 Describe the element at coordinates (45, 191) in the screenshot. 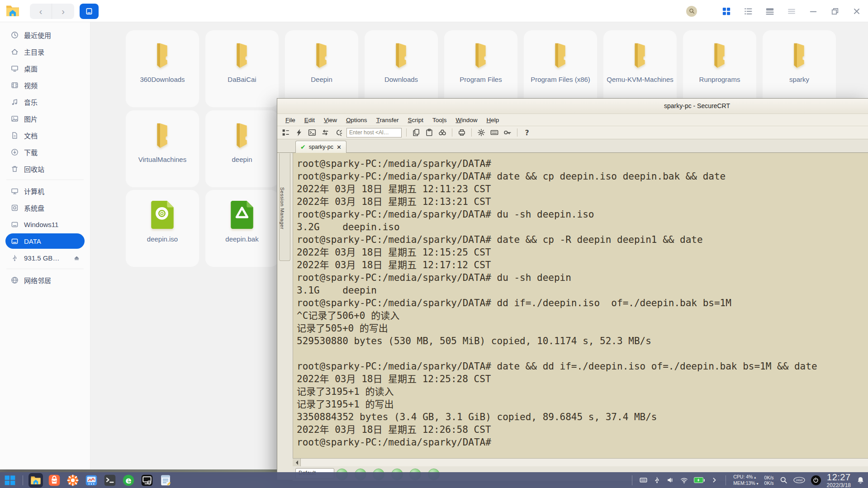

I see `sidebar-item-computer: 计算机` at that location.